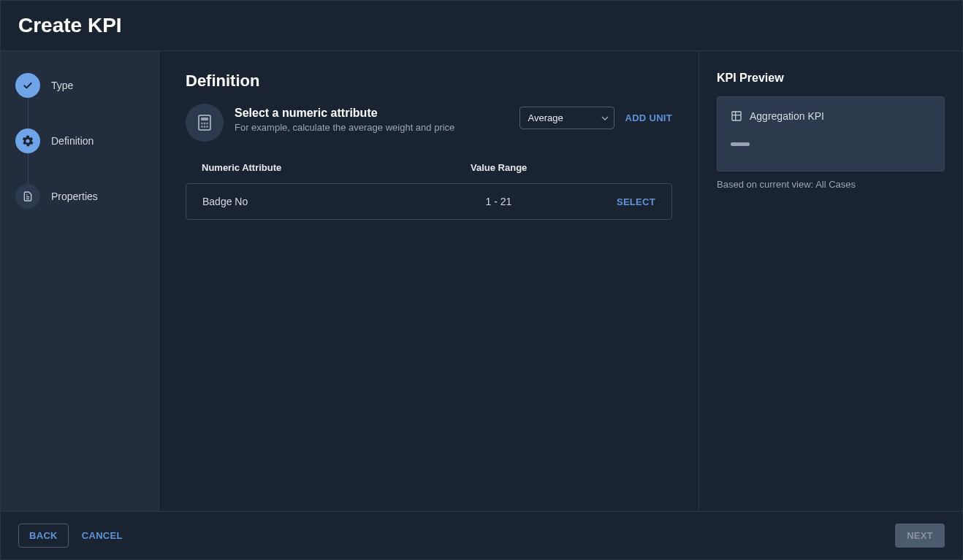 The height and width of the screenshot is (560, 963). I want to click on check-icon, so click(28, 85).